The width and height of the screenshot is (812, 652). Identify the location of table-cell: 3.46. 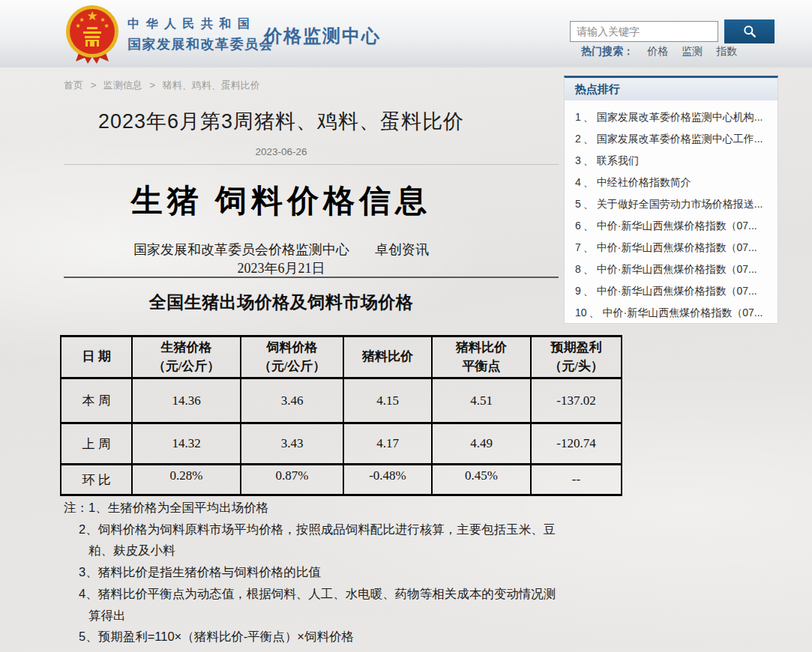
(292, 401).